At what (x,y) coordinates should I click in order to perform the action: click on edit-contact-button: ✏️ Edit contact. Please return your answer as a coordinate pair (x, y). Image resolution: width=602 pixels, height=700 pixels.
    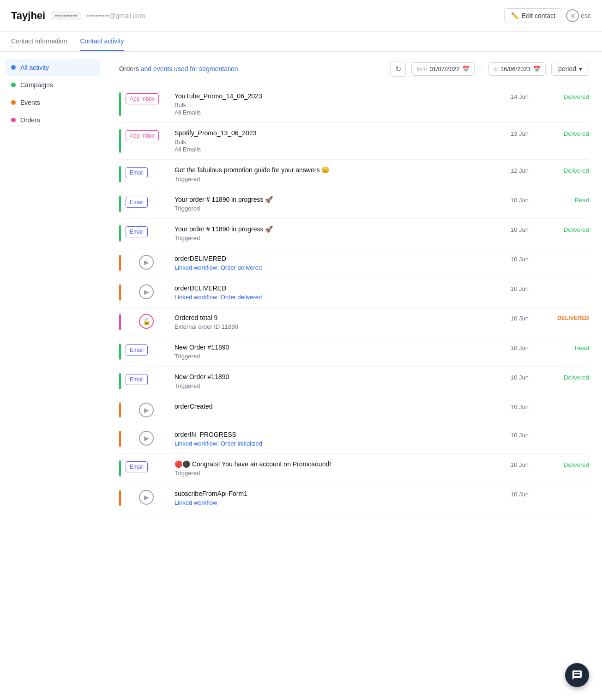
    Looking at the image, I should click on (533, 16).